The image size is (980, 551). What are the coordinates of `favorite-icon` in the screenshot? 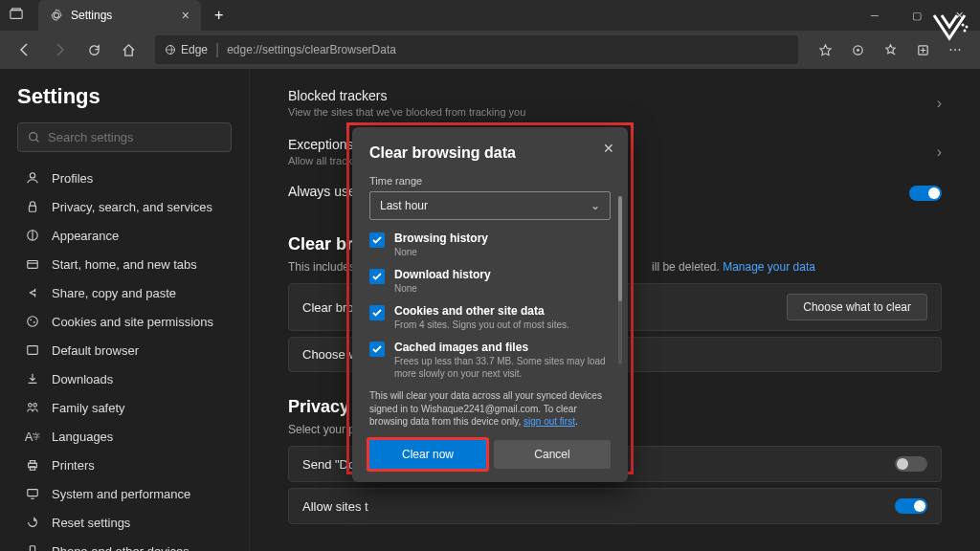 It's located at (825, 50).